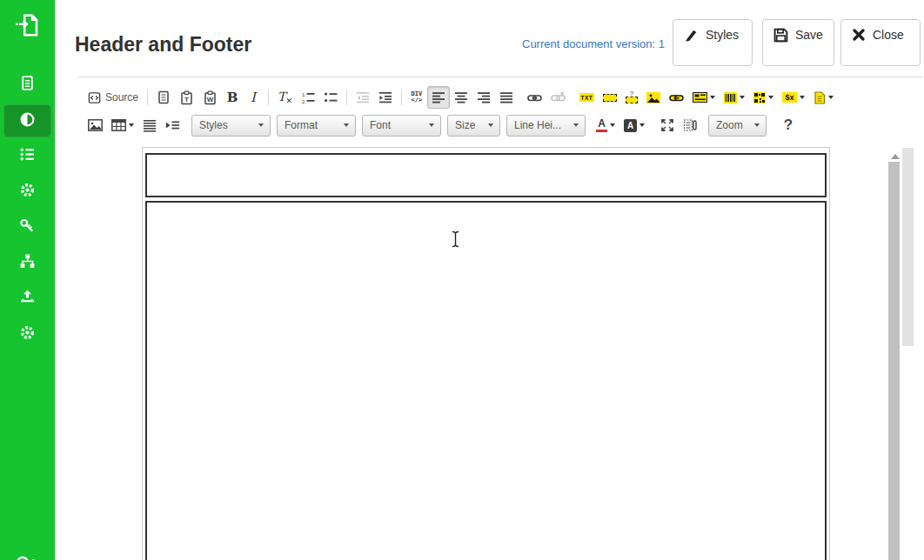 This screenshot has height=560, width=924. I want to click on editor-scrollbar-thumb, so click(894, 361).